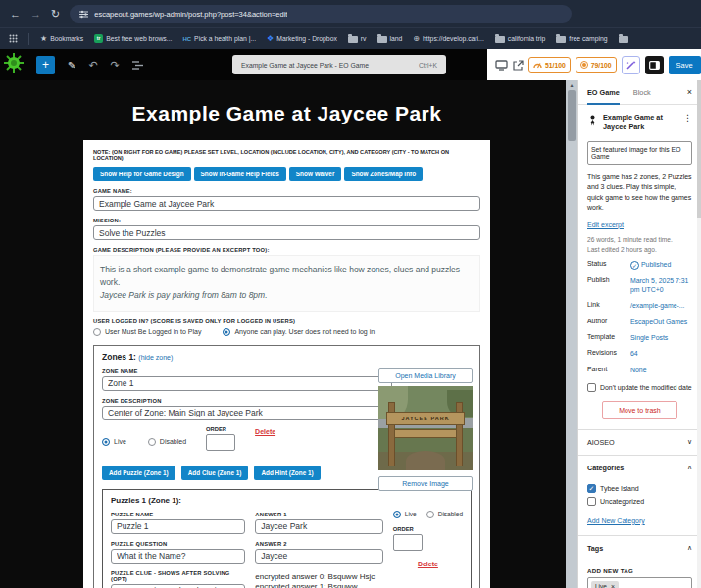 This screenshot has width=701, height=588. What do you see at coordinates (572, 334) in the screenshot?
I see `content-scrollbar: ▲` at bounding box center [572, 334].